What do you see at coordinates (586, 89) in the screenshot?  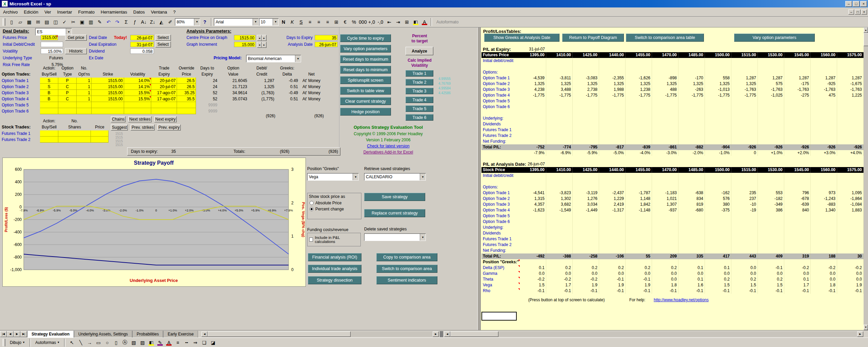 I see `pl-cell: 2,738` at bounding box center [586, 89].